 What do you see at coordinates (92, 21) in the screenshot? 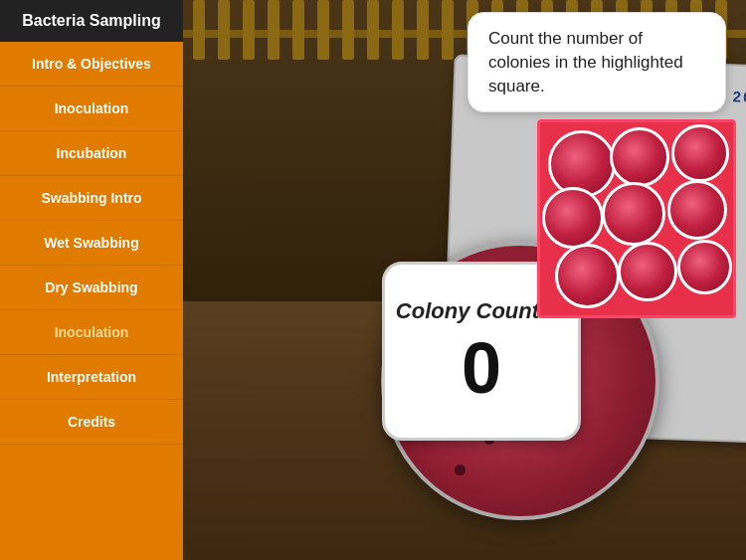
I see `sidebar-title: Bacteria Sampling` at bounding box center [92, 21].